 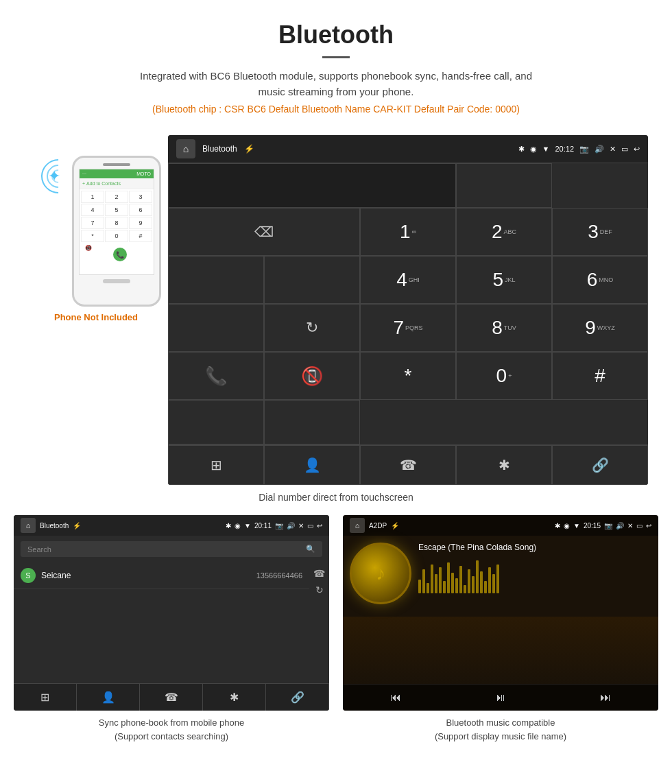 I want to click on bottom-link-icon: 🔗, so click(x=600, y=465).